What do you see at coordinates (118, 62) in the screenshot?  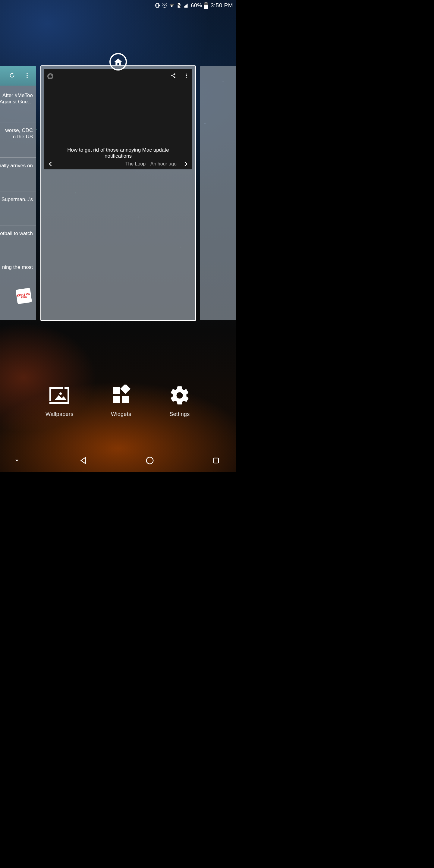 I see `home-icon` at bounding box center [118, 62].